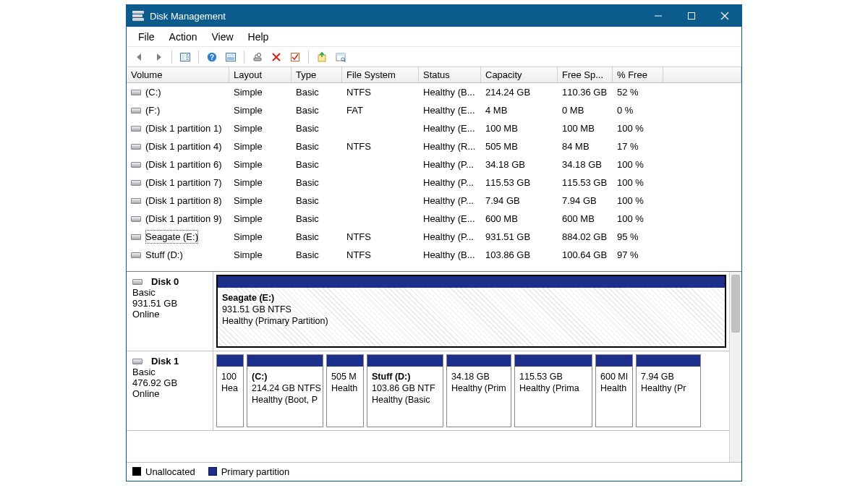 The image size is (868, 488). What do you see at coordinates (380, 110) in the screenshot?
I see `volume-fs: FAT` at bounding box center [380, 110].